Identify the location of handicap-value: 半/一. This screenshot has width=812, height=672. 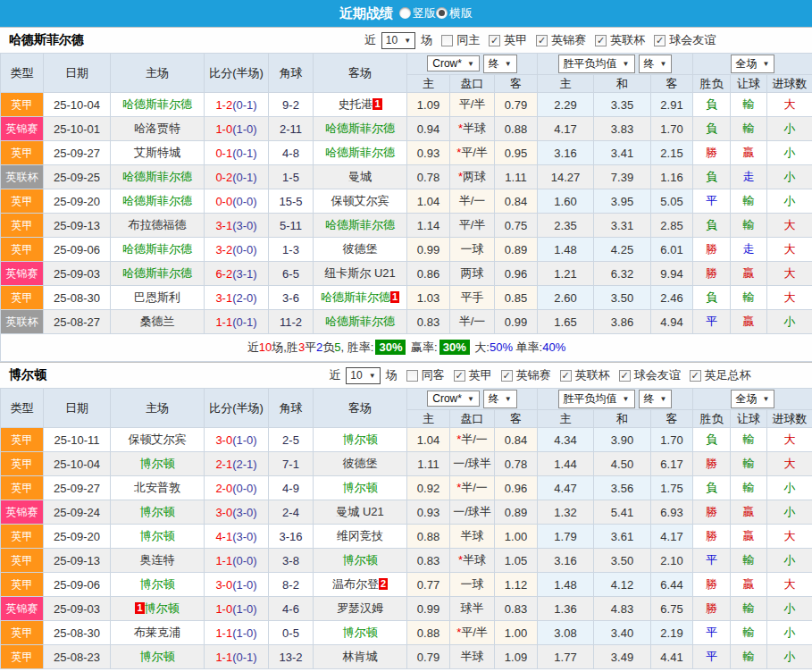
(473, 322).